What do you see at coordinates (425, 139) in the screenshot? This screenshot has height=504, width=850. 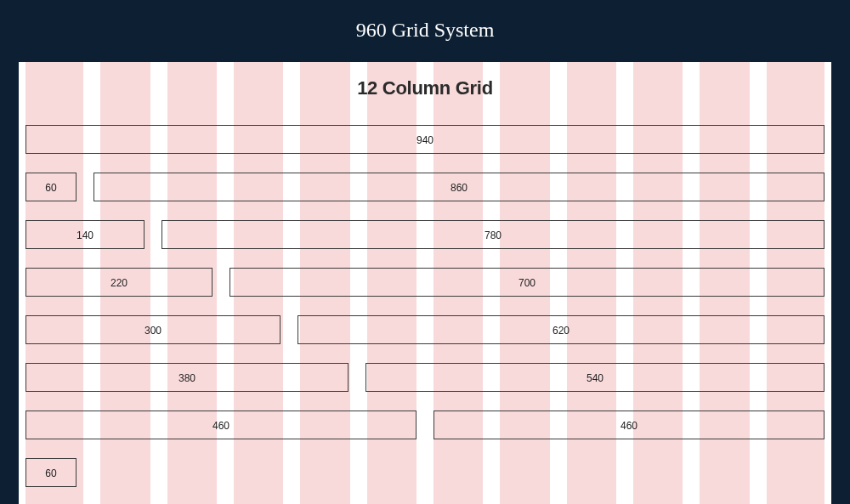 I see `grid-cell: 940` at bounding box center [425, 139].